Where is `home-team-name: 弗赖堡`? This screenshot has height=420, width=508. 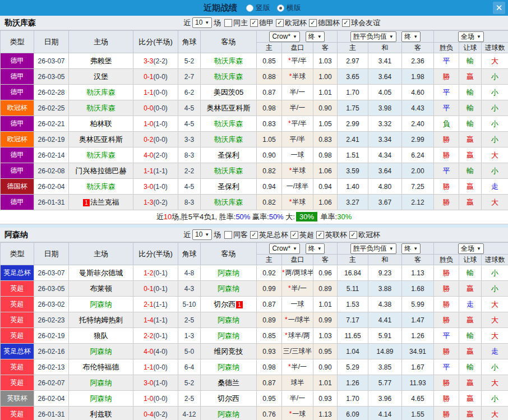
home-team-name: 弗赖堡 is located at coordinates (101, 61).